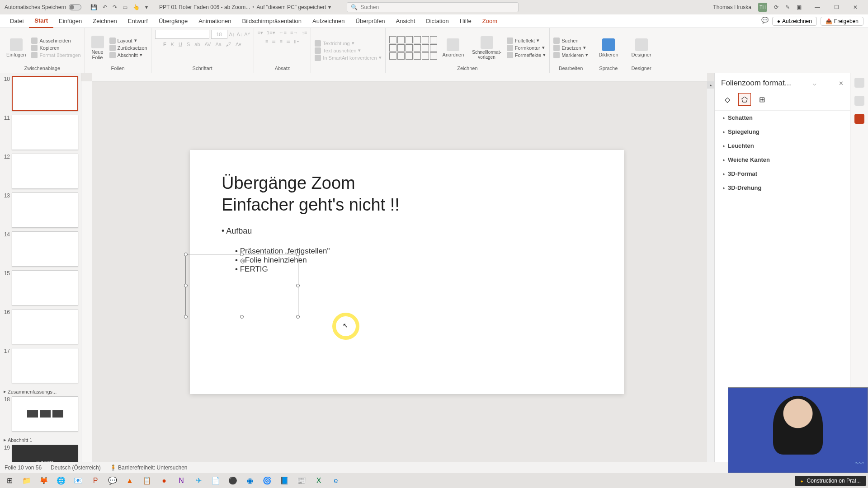 The height and width of the screenshot is (488, 868). What do you see at coordinates (782, 160) in the screenshot?
I see `option-weiche-kanten: ▸Weiche Kanten` at bounding box center [782, 160].